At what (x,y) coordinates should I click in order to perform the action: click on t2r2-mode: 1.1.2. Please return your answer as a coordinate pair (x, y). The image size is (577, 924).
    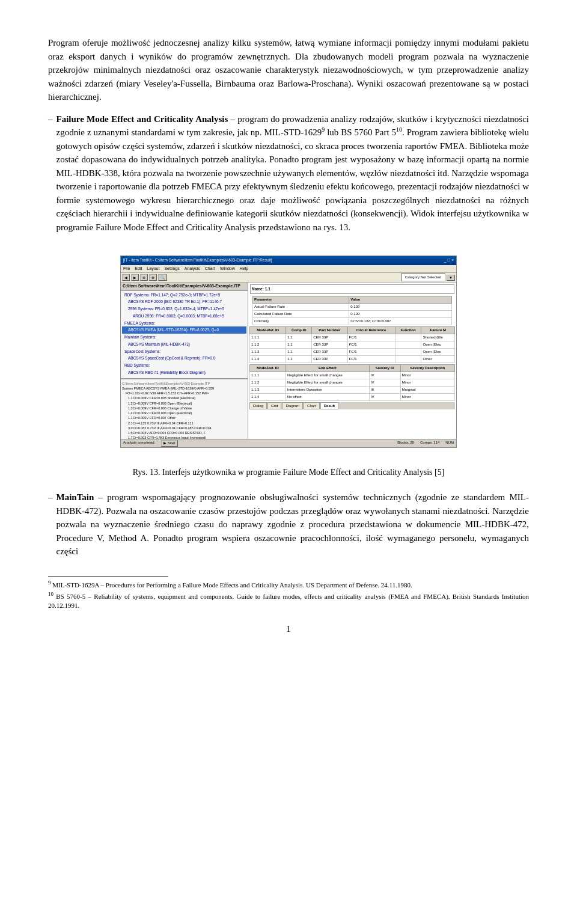
    Looking at the image, I should click on (268, 382).